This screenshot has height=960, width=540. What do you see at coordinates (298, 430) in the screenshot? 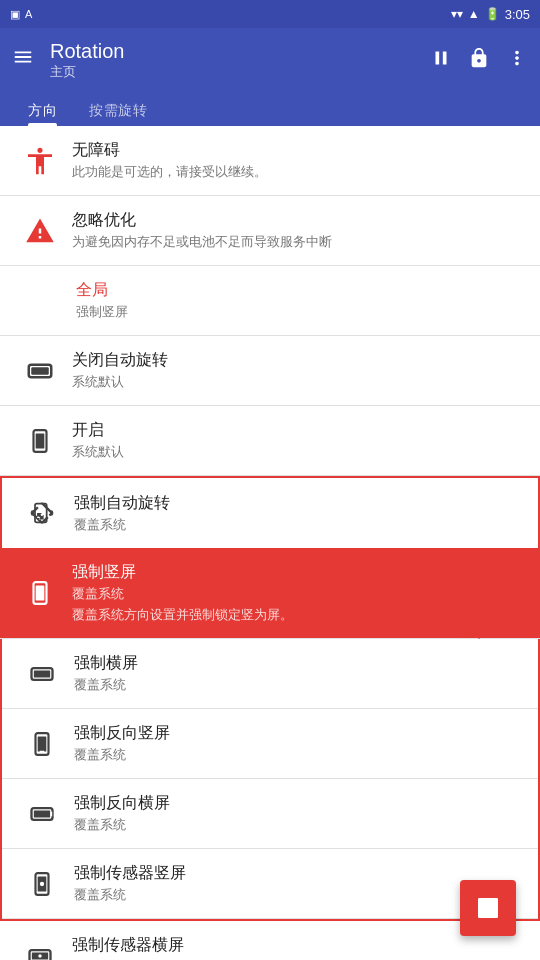
I see `open-primary: 开启` at bounding box center [298, 430].